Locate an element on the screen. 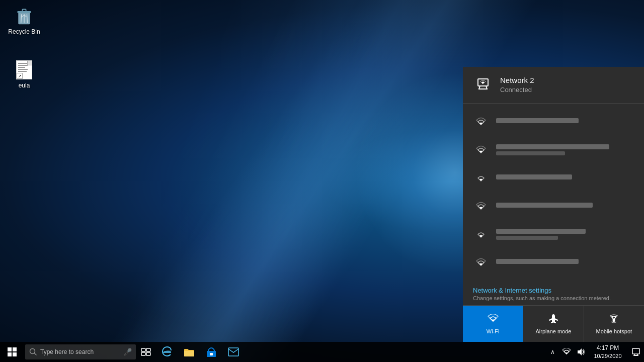  volume-tray-icon is located at coordinates (581, 352).